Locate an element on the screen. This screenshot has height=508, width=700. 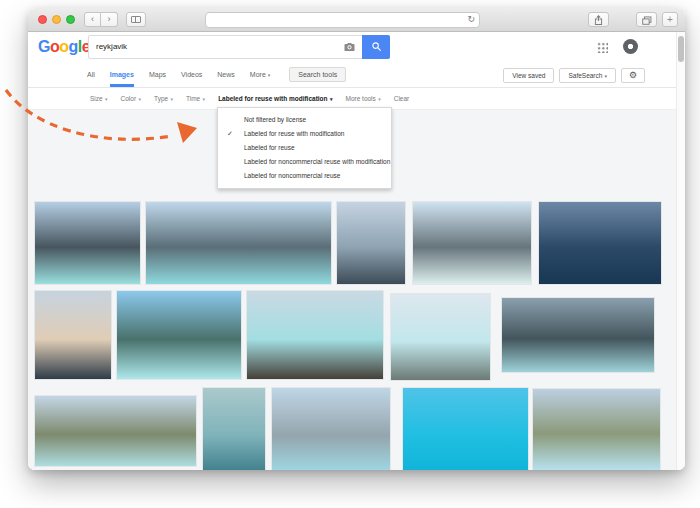
search-box: reykjavik is located at coordinates (239, 47).